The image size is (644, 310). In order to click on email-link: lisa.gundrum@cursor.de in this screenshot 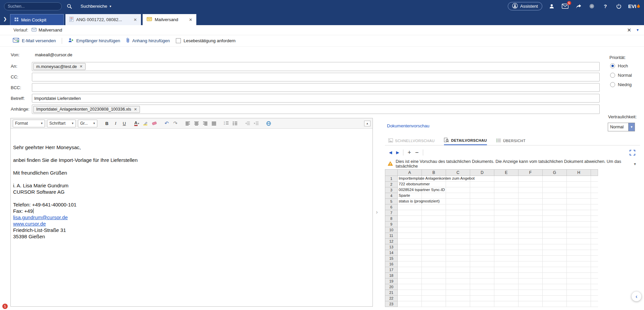, I will do `click(40, 217)`.